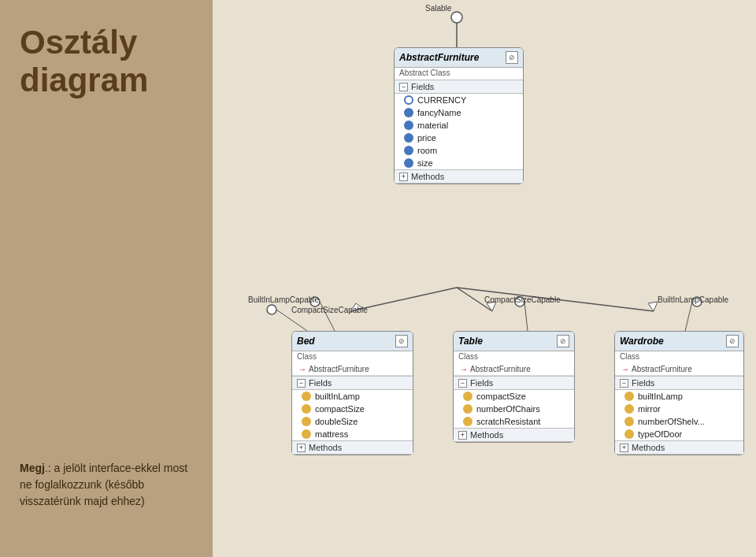 The width and height of the screenshot is (756, 557). Describe the element at coordinates (32, 468) in the screenshot. I see `note-bold: Megj` at that location.